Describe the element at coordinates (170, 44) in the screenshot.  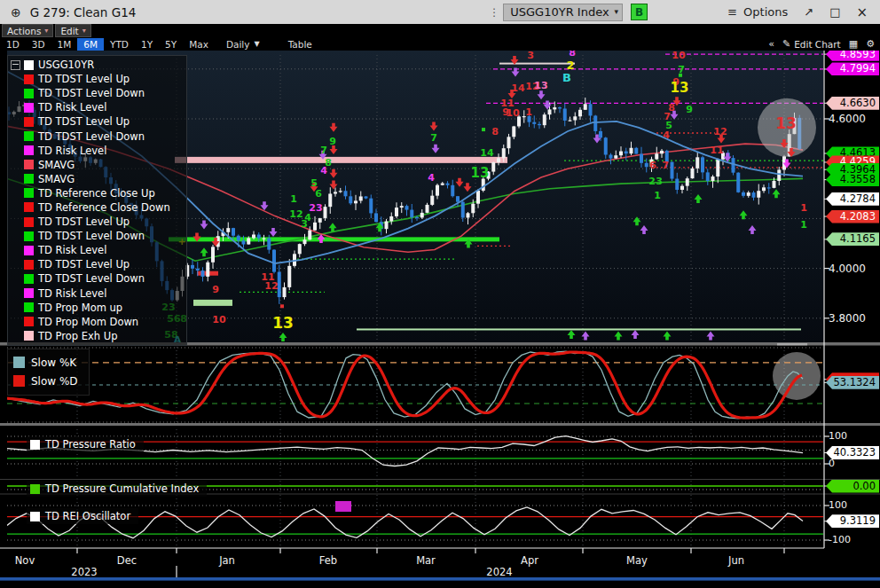
I see `range-tab-5y: 5Y` at that location.